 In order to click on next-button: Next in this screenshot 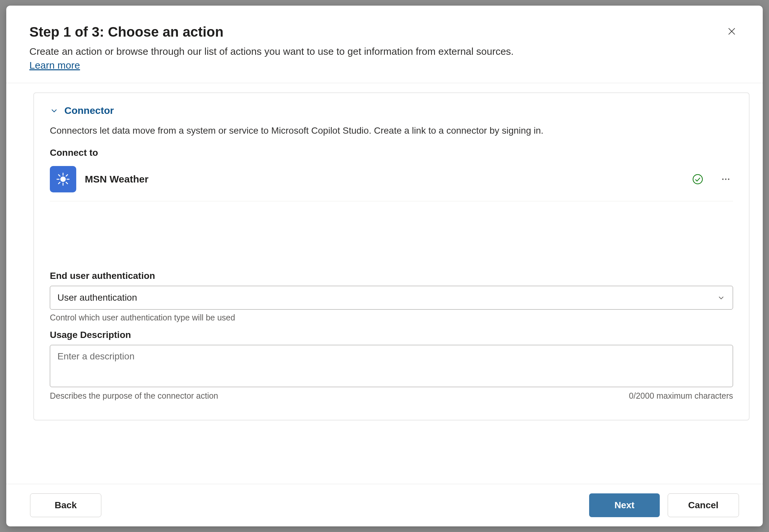, I will do `click(624, 505)`.